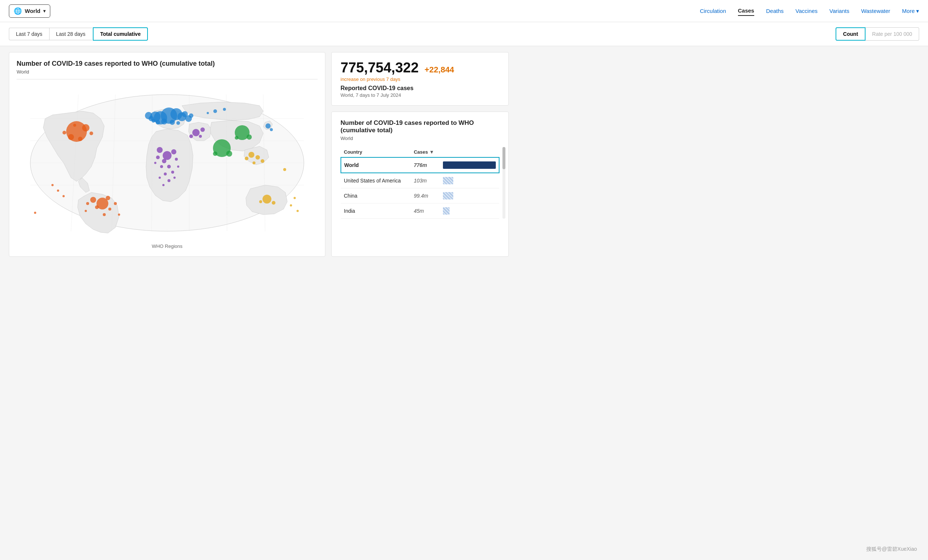 This screenshot has width=928, height=560. Describe the element at coordinates (809, 11) in the screenshot. I see `main-nav: Circulation Cases Deaths Vaccines Varian…` at that location.